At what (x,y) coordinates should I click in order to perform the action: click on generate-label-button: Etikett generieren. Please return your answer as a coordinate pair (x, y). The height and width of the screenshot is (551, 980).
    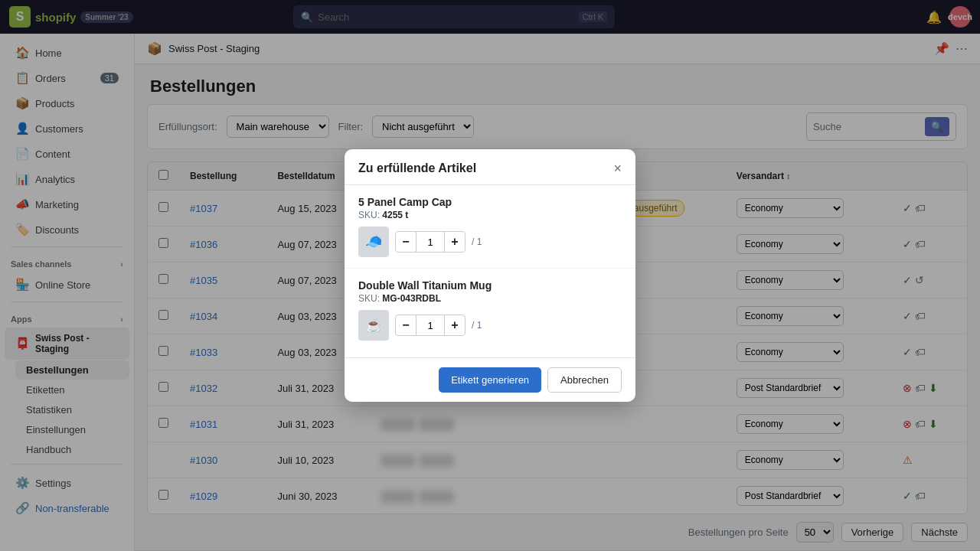
    Looking at the image, I should click on (490, 380).